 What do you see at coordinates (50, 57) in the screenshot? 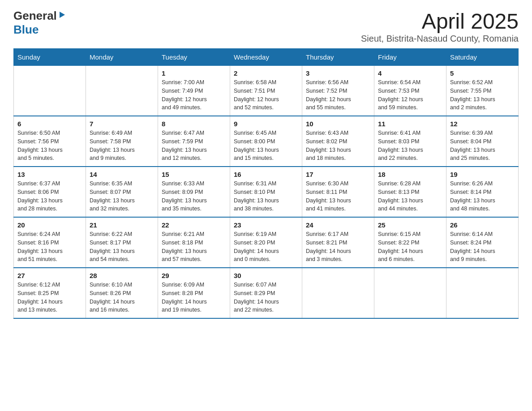
I see `calendar-day-header: Sunday` at bounding box center [50, 57].